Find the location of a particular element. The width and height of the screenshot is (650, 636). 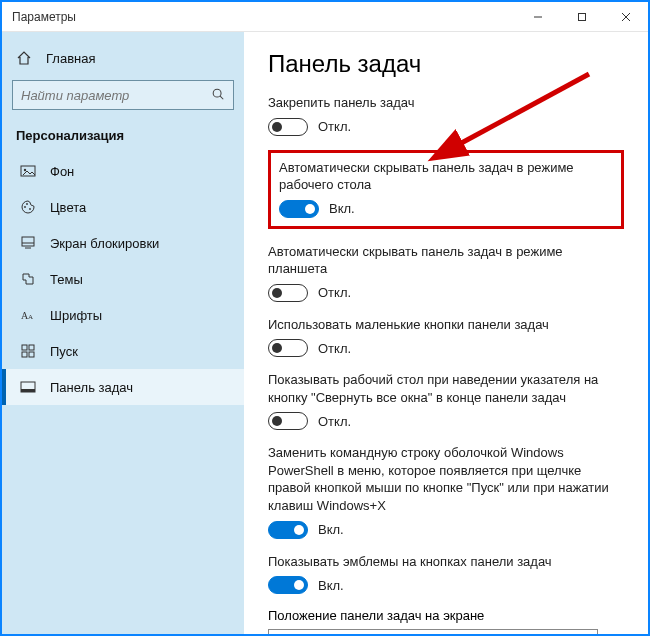

toggle-small-buttons is located at coordinates (288, 348).